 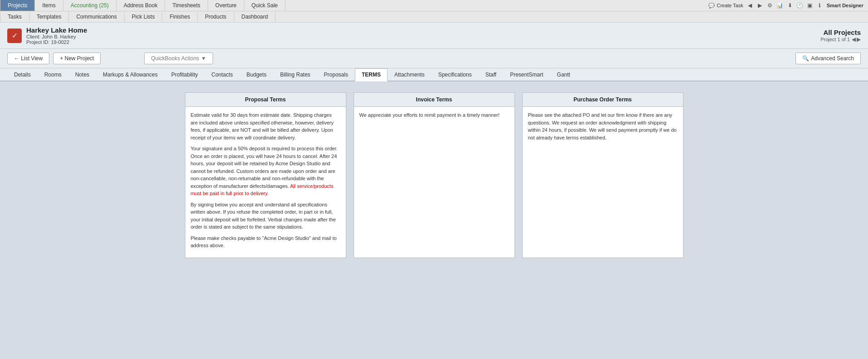 What do you see at coordinates (185, 75) in the screenshot?
I see `tab-profitability: Profitability` at bounding box center [185, 75].